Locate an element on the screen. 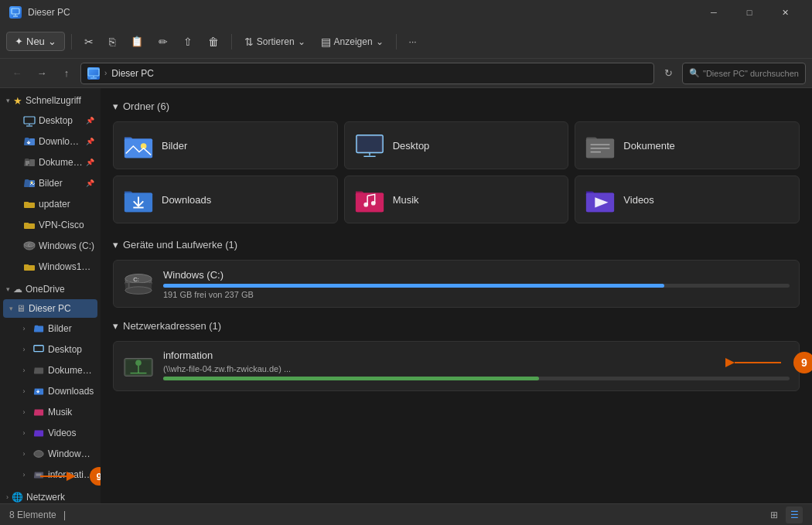  sidebar-item-bilder: Bilder 📌 is located at coordinates (50, 183).